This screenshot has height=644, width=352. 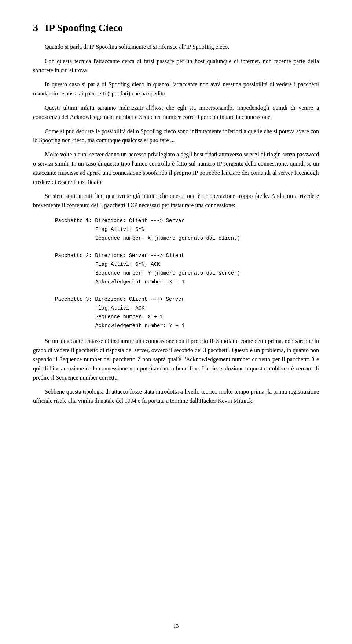 What do you see at coordinates (176, 397) in the screenshot?
I see `paragraph-after-2: Sebbene questa tipologia di attacco foss…` at bounding box center [176, 397].